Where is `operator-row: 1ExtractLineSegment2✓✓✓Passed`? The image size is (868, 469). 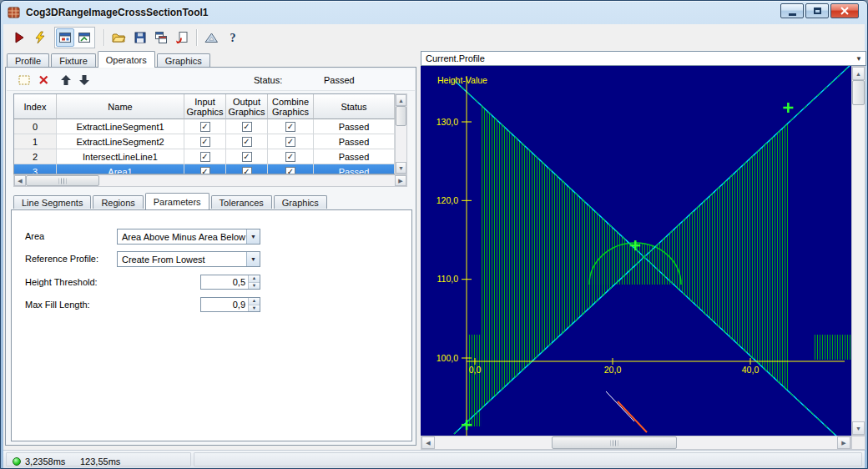 operator-row: 1ExtractLineSegment2✓✓✓Passed is located at coordinates (204, 142).